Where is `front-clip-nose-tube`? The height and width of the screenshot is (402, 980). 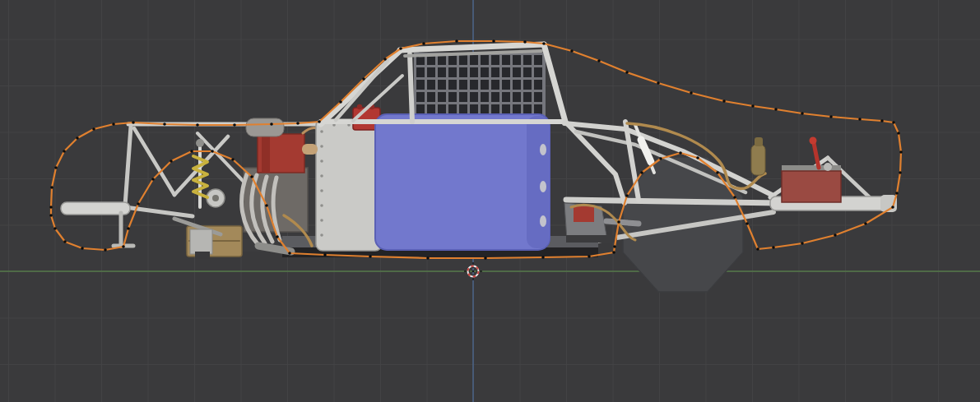 front-clip-nose-tube is located at coordinates (128, 166).